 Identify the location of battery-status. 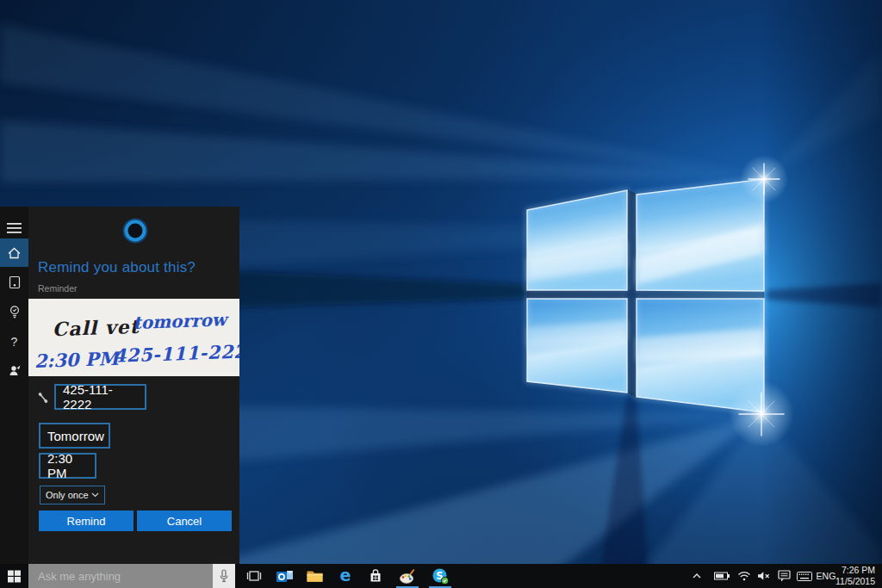
(722, 576).